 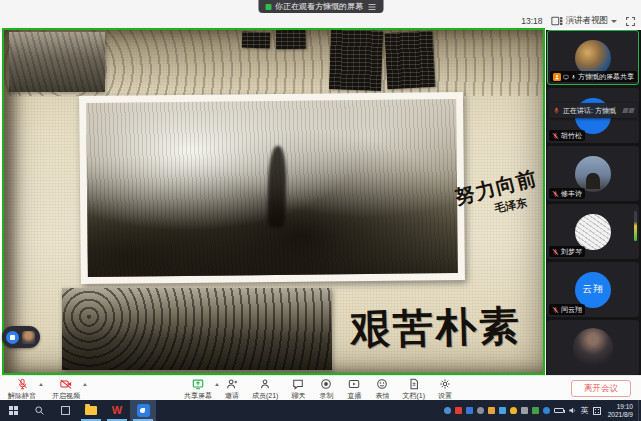 What do you see at coordinates (593, 174) in the screenshot?
I see `participant-tile: 修丰诗` at bounding box center [593, 174].